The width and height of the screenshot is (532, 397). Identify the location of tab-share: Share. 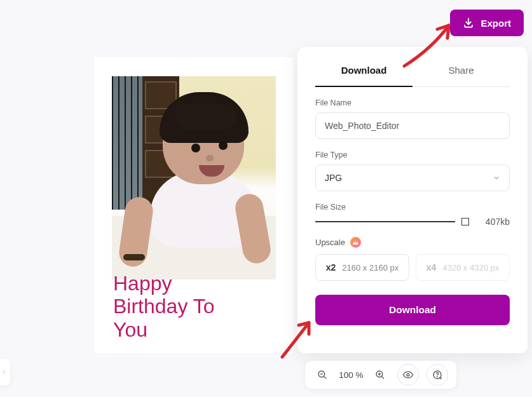
(461, 71).